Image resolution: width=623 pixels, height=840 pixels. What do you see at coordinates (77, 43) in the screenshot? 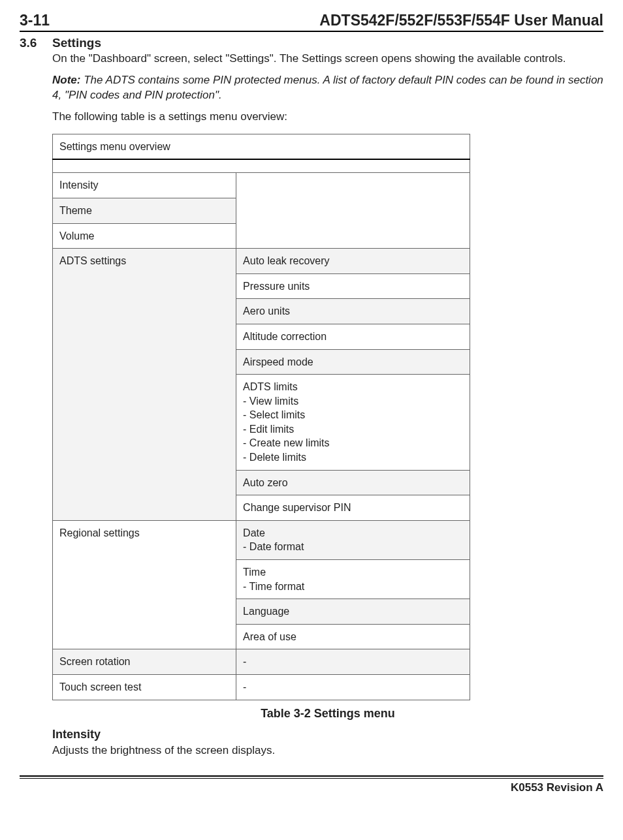
I see `section-title: Settings` at bounding box center [77, 43].